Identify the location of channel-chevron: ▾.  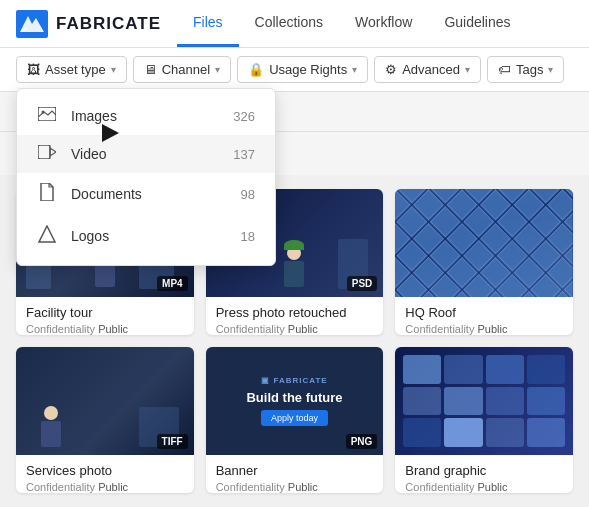
(218, 70).